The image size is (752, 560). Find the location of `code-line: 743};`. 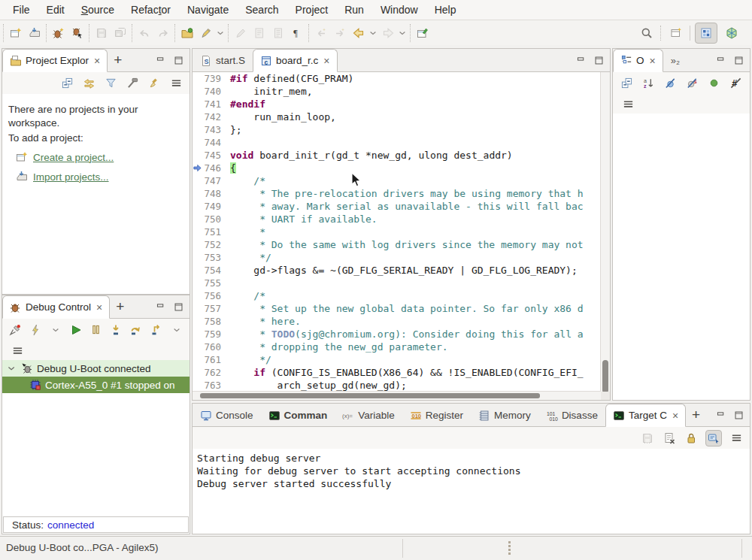

code-line: 743}; is located at coordinates (402, 129).